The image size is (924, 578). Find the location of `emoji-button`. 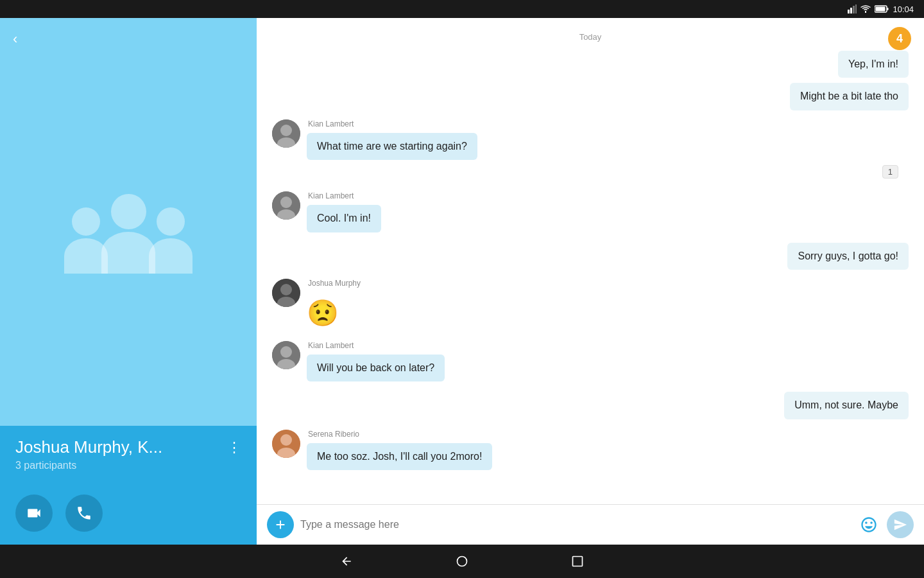

emoji-button is located at coordinates (869, 525).